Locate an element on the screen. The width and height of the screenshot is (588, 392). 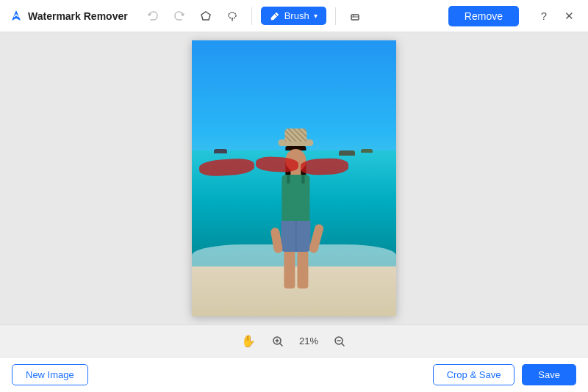
remove-button: Remove is located at coordinates (484, 16).